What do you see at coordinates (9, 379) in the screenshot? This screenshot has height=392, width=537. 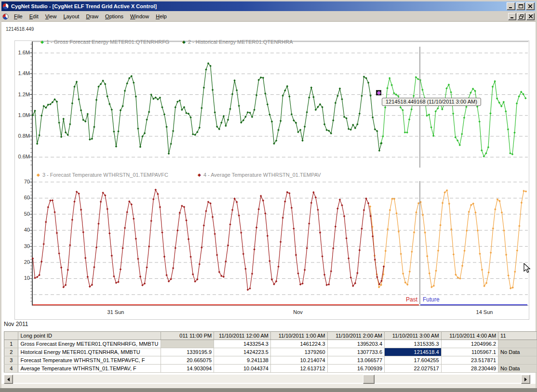 I see `scroll-left-button` at bounding box center [9, 379].